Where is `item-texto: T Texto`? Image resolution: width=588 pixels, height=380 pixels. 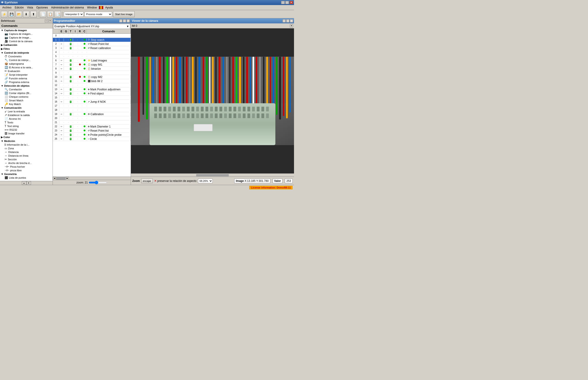
item-texto: T Texto is located at coordinates (26, 122).